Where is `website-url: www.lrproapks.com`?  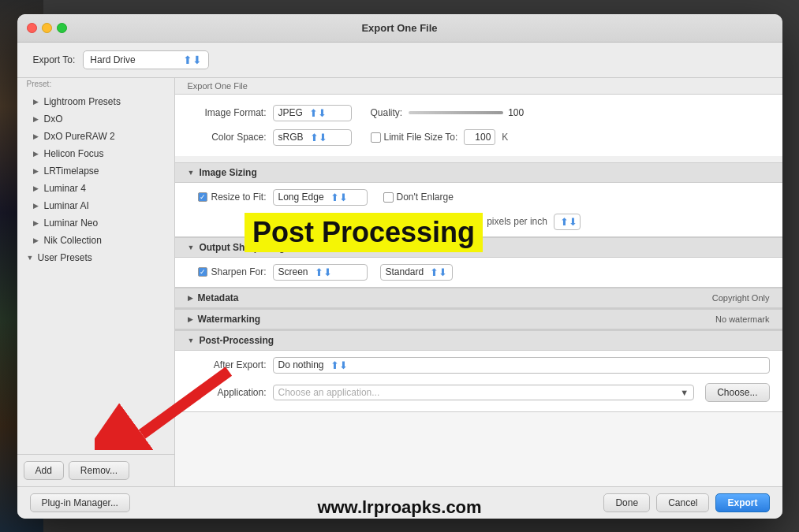 website-url: www.lrproapks.com is located at coordinates (399, 508).